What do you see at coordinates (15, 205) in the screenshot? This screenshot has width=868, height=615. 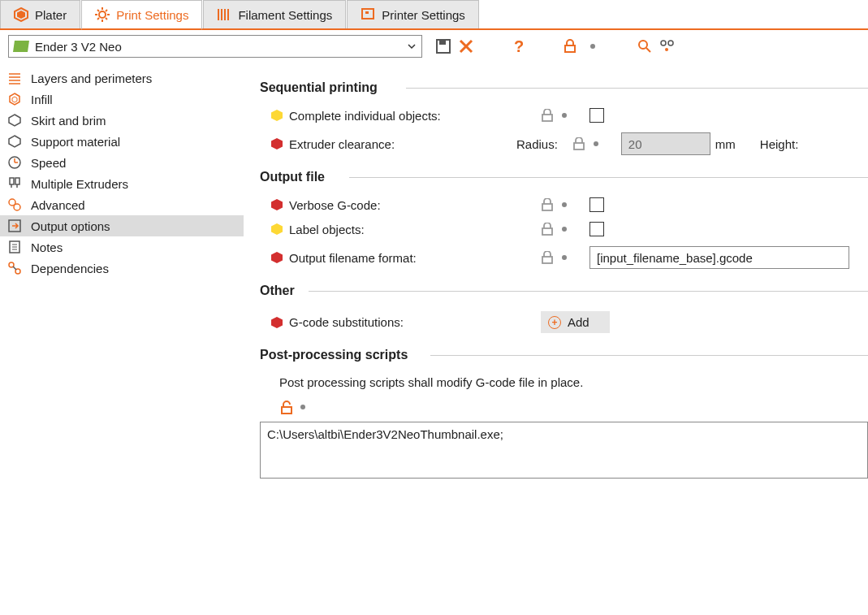 I see `gears-icon` at bounding box center [15, 205].